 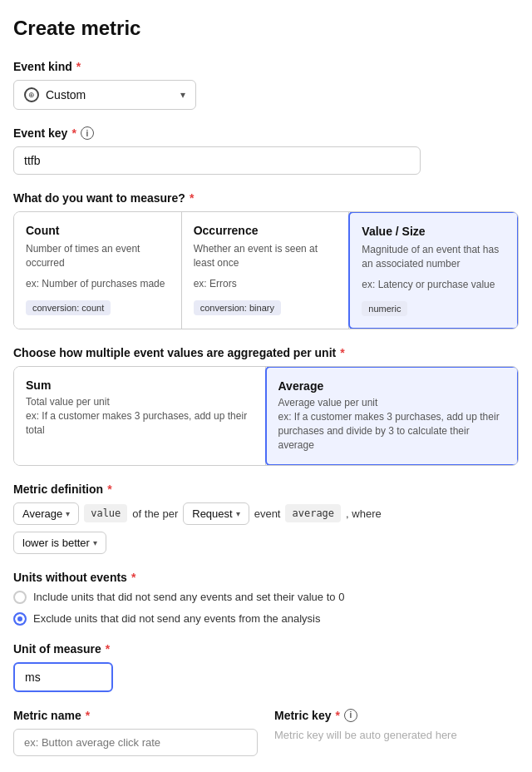 I want to click on page-title: Create metric, so click(x=266, y=28).